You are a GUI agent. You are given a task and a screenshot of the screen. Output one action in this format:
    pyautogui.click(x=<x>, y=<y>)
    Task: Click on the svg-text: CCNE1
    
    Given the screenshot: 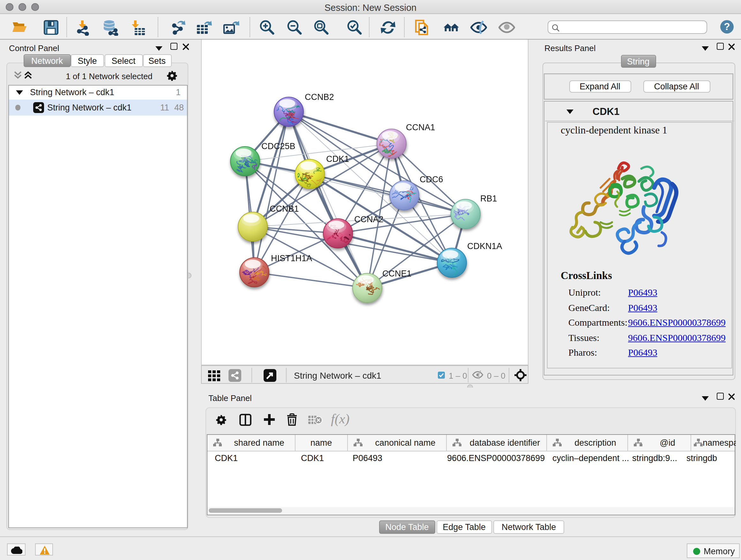 What is the action you would take?
    pyautogui.click(x=397, y=273)
    